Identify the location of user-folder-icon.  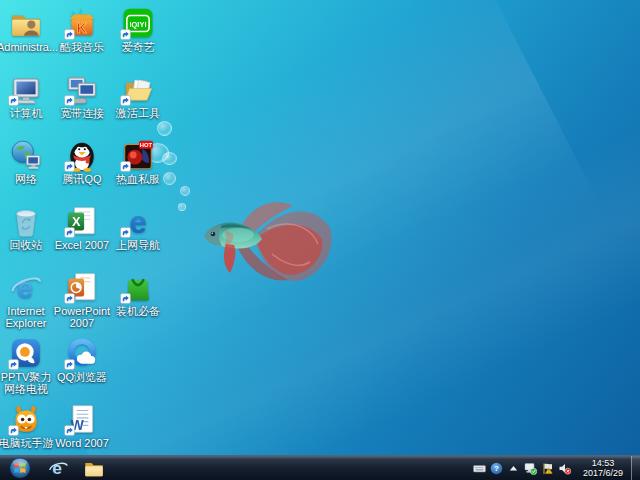
(26, 23).